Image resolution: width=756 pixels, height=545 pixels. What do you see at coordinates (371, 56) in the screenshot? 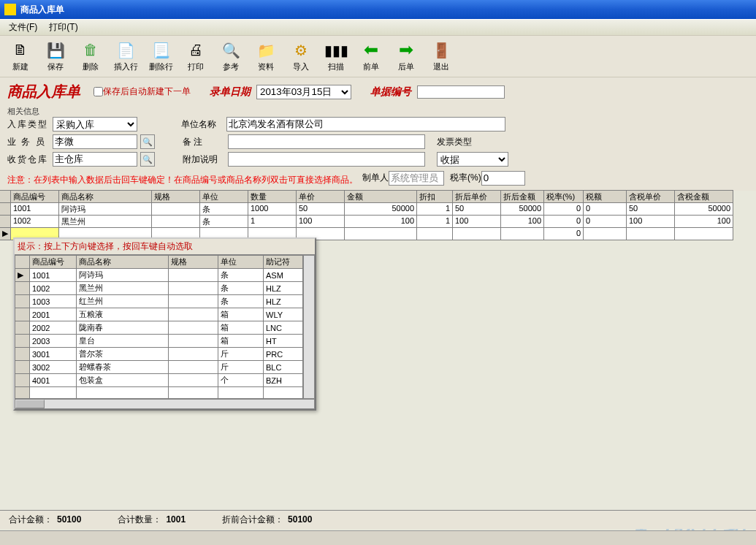
I see `prev-button: ⬅前单` at bounding box center [371, 56].